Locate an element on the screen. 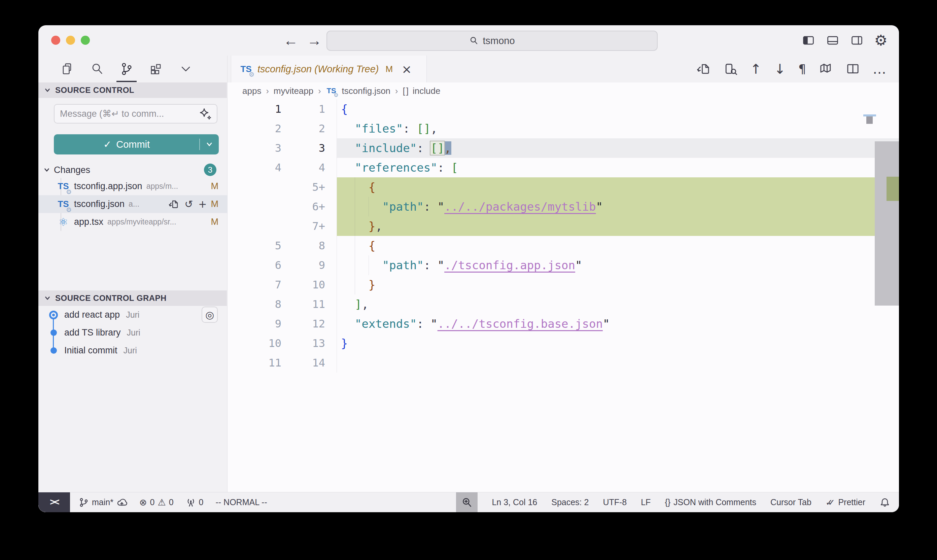  tab-tsconfig-working-tree: TS⚙ tsconfig.json (Working Tree) M × is located at coordinates (329, 69).